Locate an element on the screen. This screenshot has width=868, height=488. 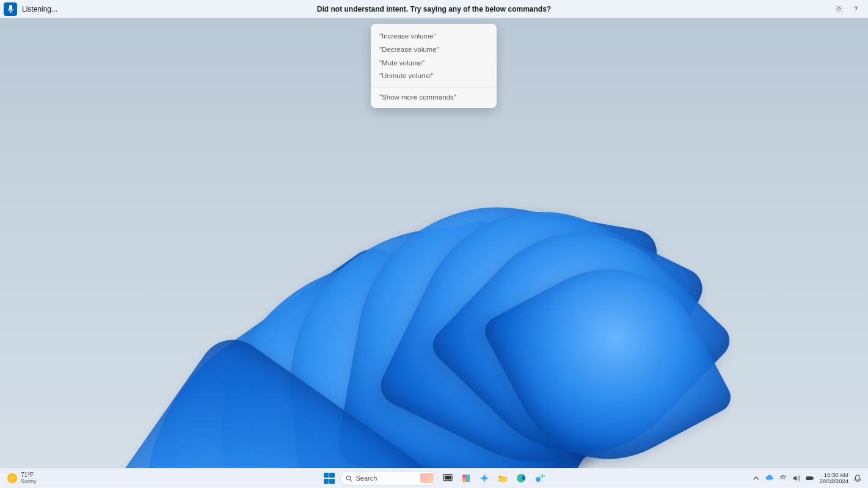
command-suggestions-popup: "Increase volume" "Decrease volume" "Mut… is located at coordinates (434, 66).